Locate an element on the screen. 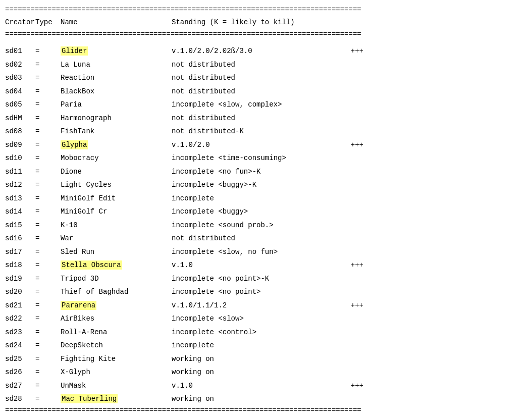  table-row: sd11= Dioneincomplete <no fun>-K is located at coordinates (264, 172).